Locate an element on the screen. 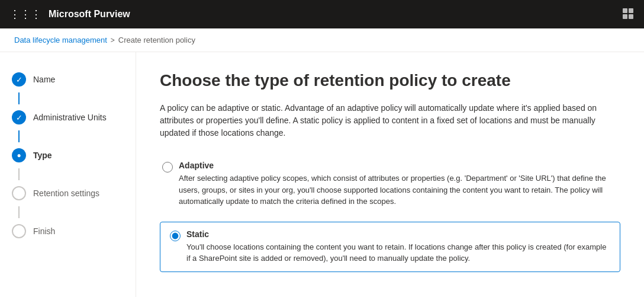 This screenshot has height=297, width=644. breadcrumb: Data lifecycle management > Create reten… is located at coordinates (322, 40).